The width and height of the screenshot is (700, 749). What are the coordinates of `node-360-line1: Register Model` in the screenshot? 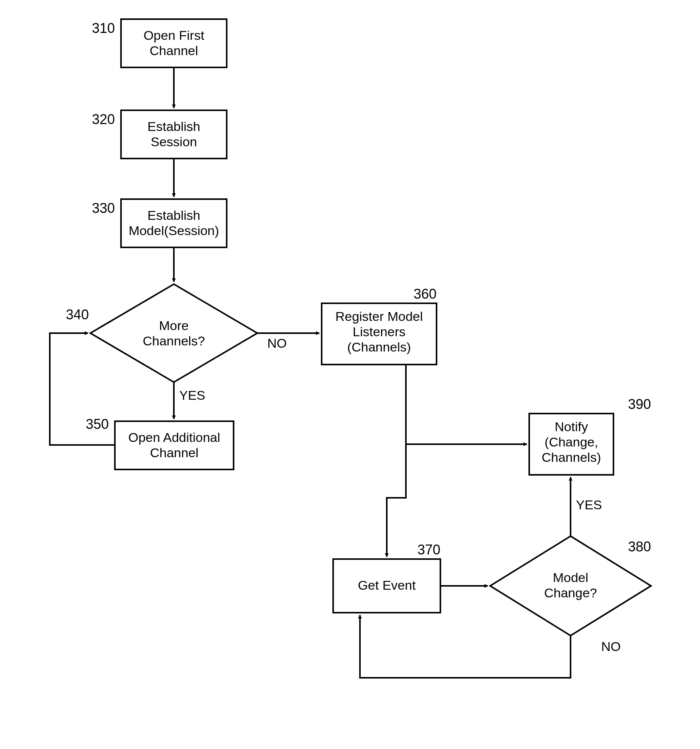 It's located at (379, 316).